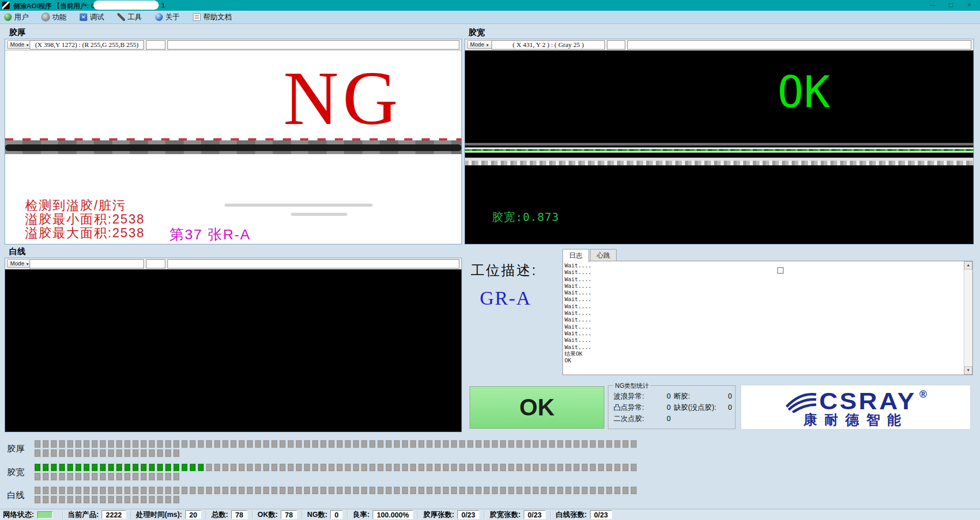 Image resolution: width=980 pixels, height=520 pixels. I want to click on scroll-up-icon: ▲, so click(968, 265).